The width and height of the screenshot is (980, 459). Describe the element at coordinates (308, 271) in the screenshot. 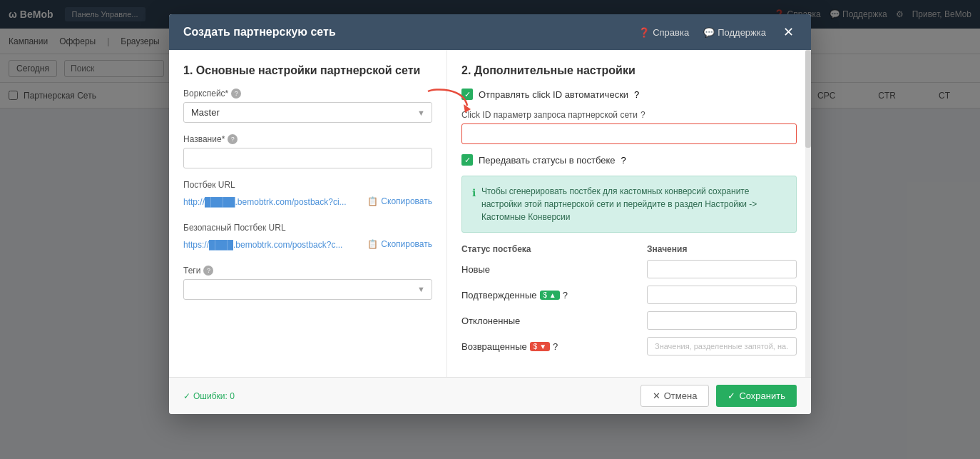

I see `tags-label: Теги ?` at that location.